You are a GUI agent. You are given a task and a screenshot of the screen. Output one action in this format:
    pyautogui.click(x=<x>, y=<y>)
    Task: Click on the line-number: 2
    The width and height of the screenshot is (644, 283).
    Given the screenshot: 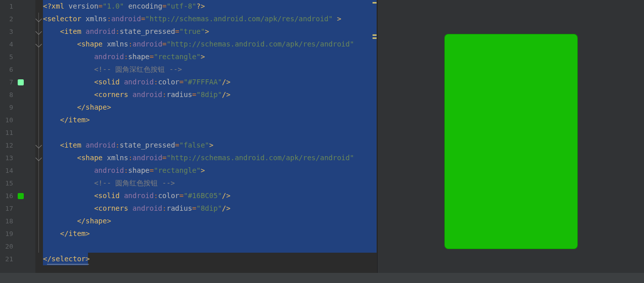 What is the action you would take?
    pyautogui.click(x=8, y=19)
    